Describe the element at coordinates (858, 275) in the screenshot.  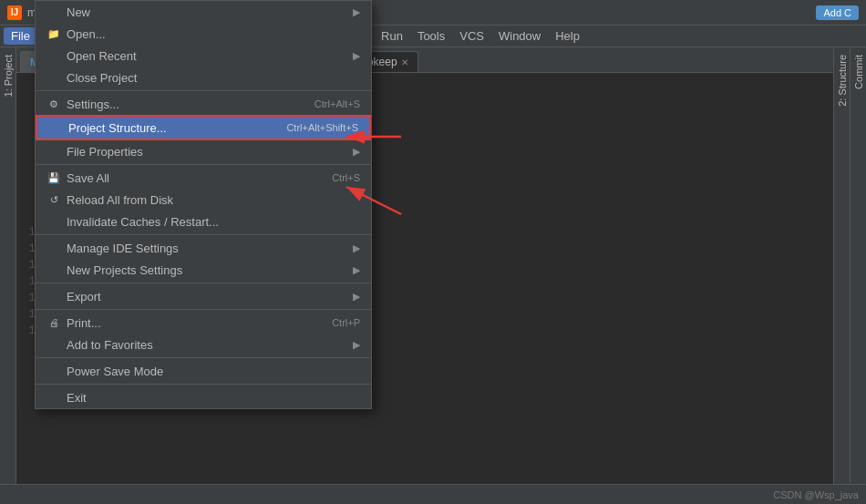
I see `commit-sidebar: Commit` at that location.